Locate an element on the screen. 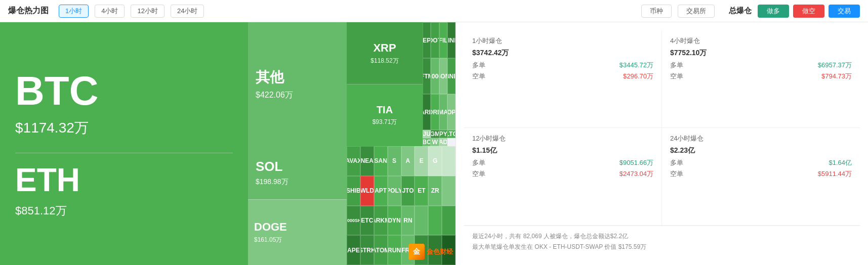  tile-W: W is located at coordinates (435, 142).